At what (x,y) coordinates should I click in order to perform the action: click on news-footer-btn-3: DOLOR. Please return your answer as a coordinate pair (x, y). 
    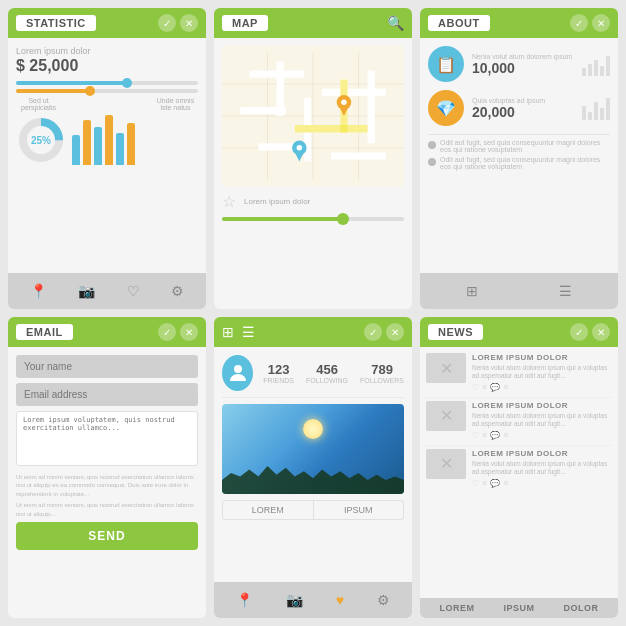
    Looking at the image, I should click on (580, 608).